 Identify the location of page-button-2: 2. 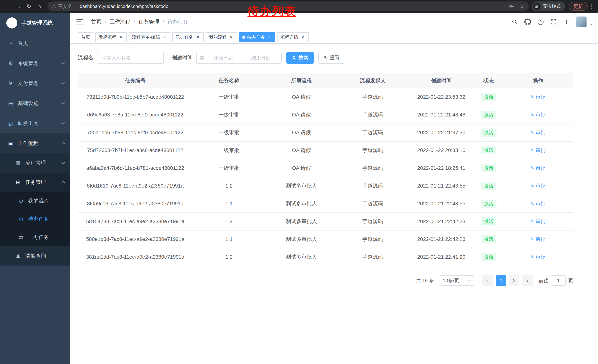
(514, 280).